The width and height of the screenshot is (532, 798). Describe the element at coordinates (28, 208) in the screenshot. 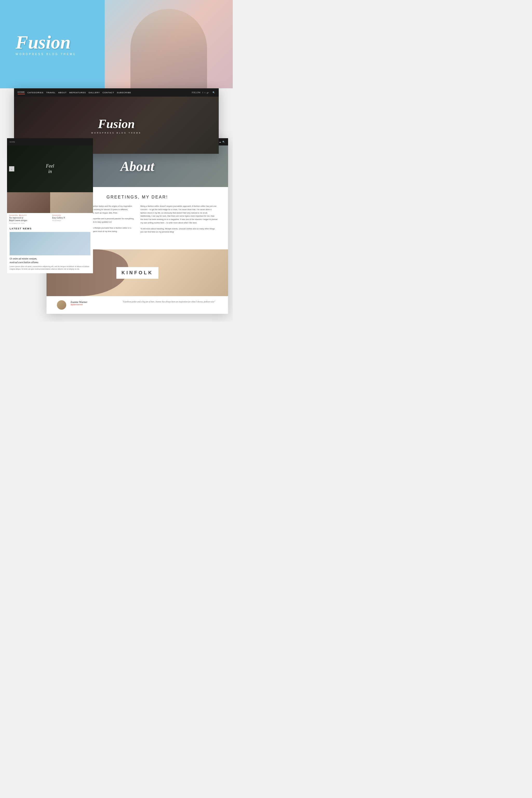

I see `post-card-1: FASHION, BEAUTY Too impressed ofRalph La…` at that location.